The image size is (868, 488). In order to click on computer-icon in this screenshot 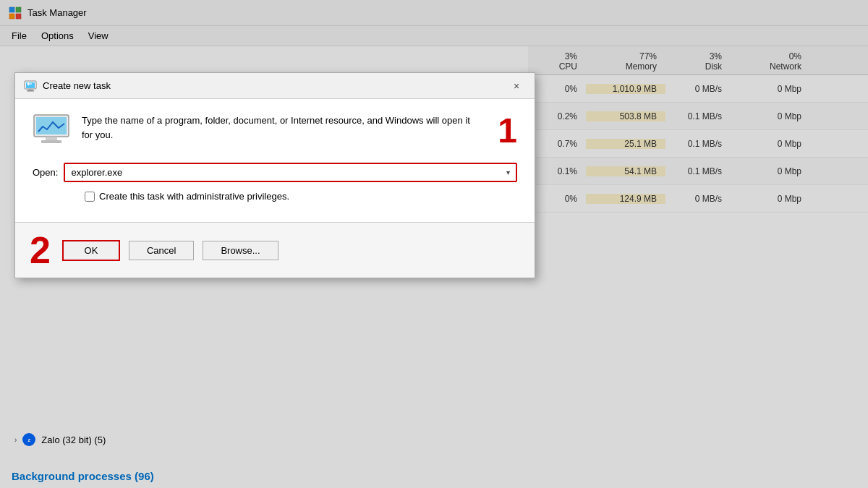, I will do `click(51, 129)`.